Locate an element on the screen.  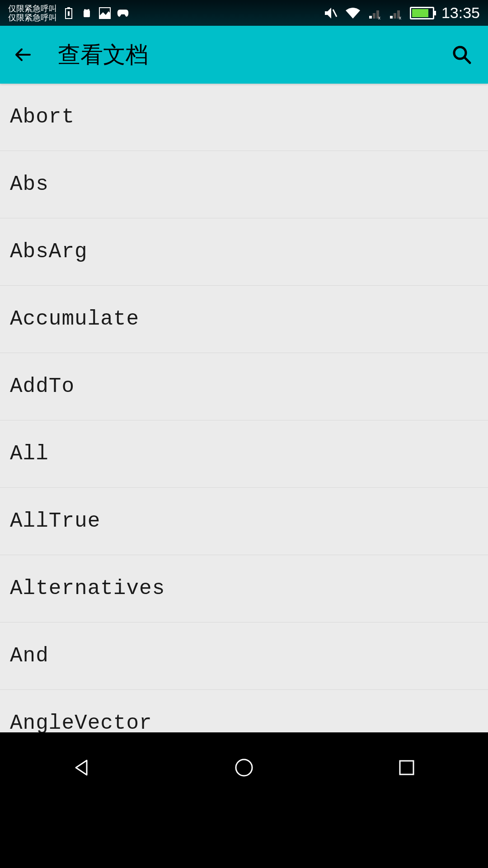
list-item: Alternatives is located at coordinates (244, 589).